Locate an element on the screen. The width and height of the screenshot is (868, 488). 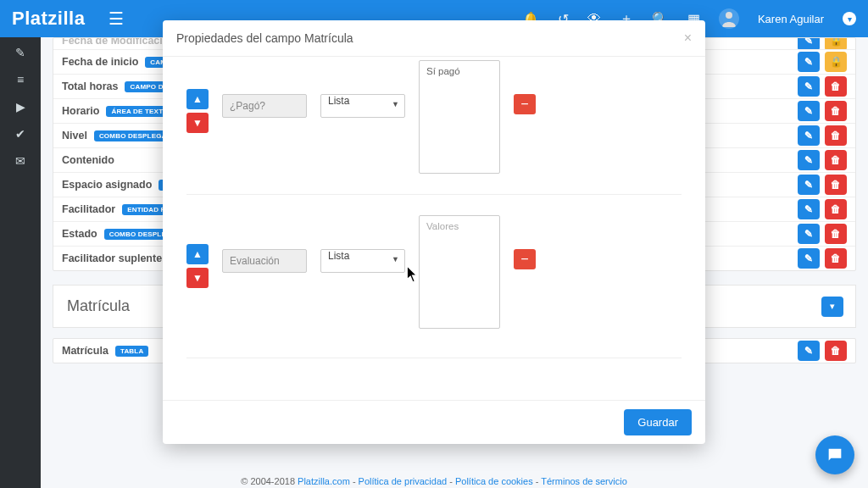
menu-toggle-icon: ☰ is located at coordinates (116, 19).